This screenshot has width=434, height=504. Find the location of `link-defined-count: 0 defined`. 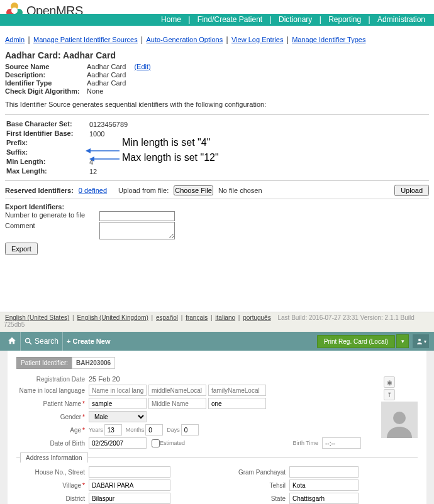

link-defined-count: 0 defined is located at coordinates (93, 190).